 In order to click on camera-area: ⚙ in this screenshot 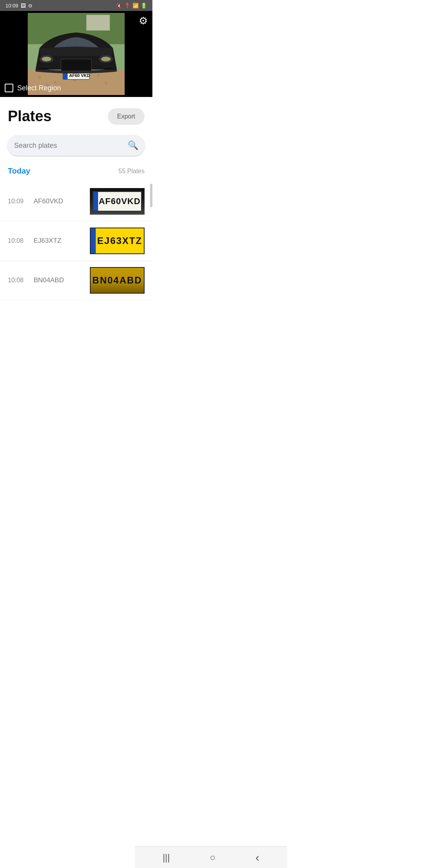, I will do `click(76, 54)`.